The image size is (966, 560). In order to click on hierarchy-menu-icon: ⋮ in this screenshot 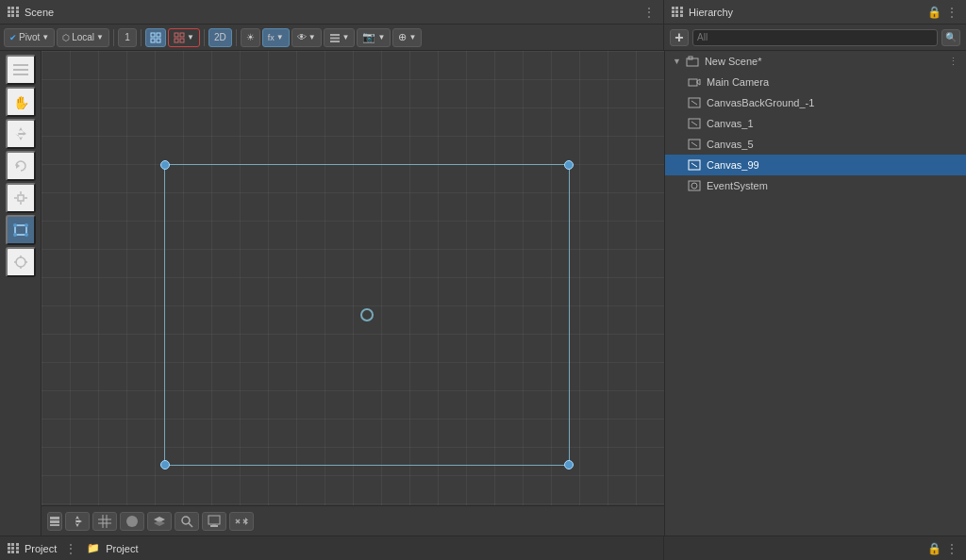, I will do `click(952, 12)`.